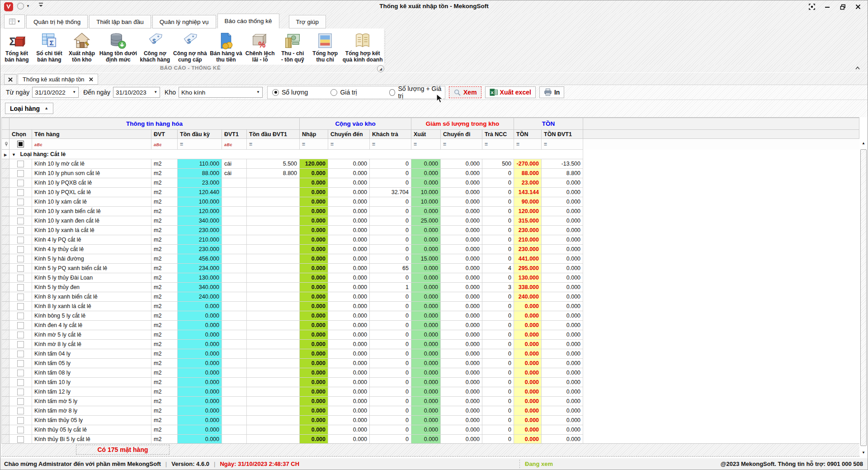  What do you see at coordinates (118, 47) in the screenshot?
I see `ribbon-button: Hàng tồn dưới định mức` at bounding box center [118, 47].